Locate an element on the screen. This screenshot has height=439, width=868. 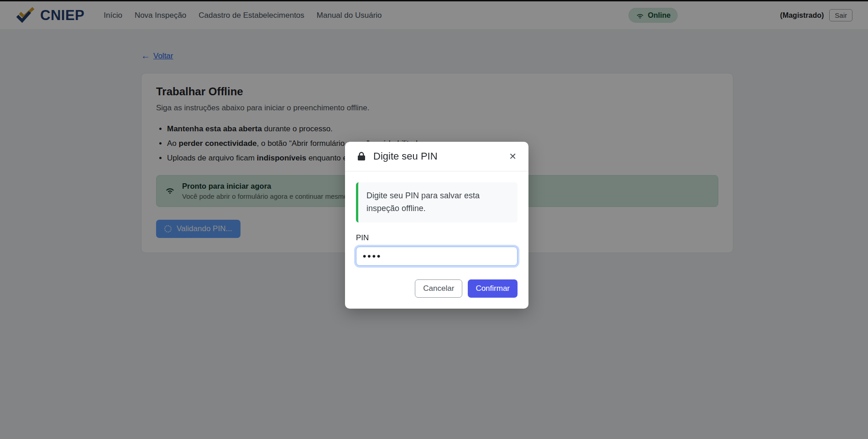
pin-modal-title: Digite seu PIN is located at coordinates (405, 156).